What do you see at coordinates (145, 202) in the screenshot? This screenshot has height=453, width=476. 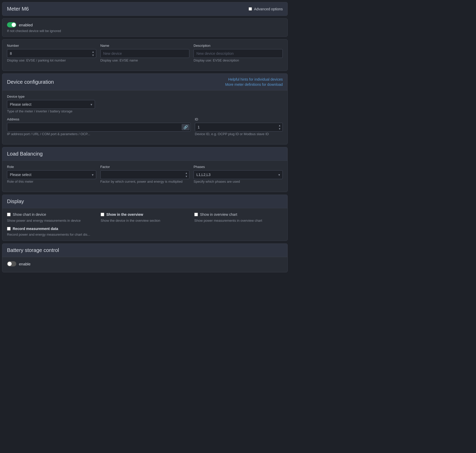 I see `display-header: Display` at bounding box center [145, 202].